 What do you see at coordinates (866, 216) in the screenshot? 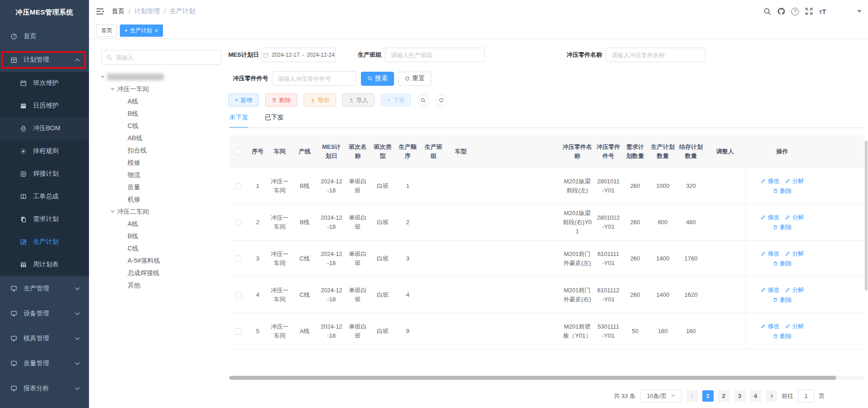
I see `vertical-scrollbar-thumb` at bounding box center [866, 216].